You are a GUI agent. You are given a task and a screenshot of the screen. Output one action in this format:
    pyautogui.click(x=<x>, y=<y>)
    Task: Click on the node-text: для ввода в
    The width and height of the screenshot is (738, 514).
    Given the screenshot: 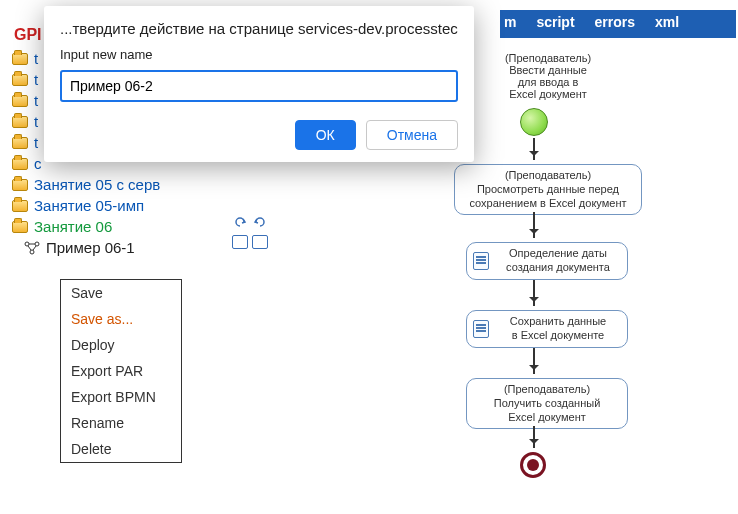 What is the action you would take?
    pyautogui.click(x=548, y=82)
    